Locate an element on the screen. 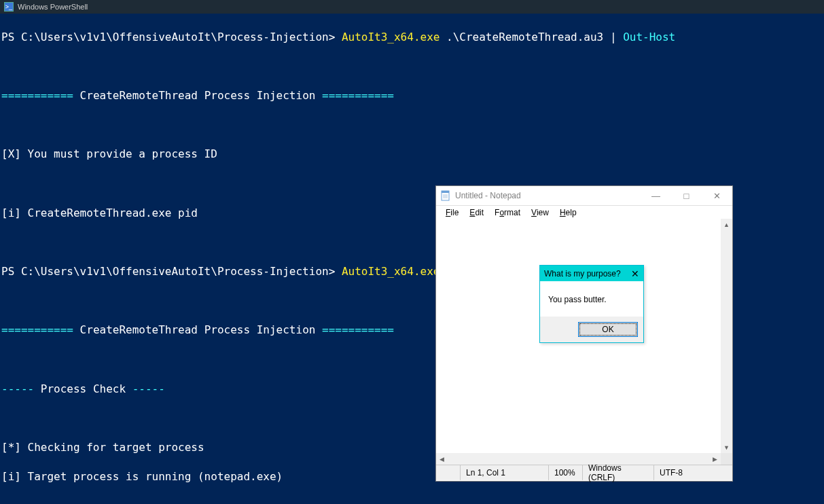  scroll-right-icon: ▶ is located at coordinates (715, 459).